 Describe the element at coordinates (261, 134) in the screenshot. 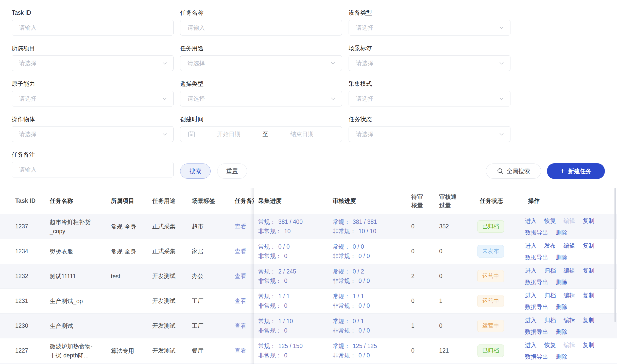

I see `create-time-daterange: 开始日期 至 结束日期` at that location.